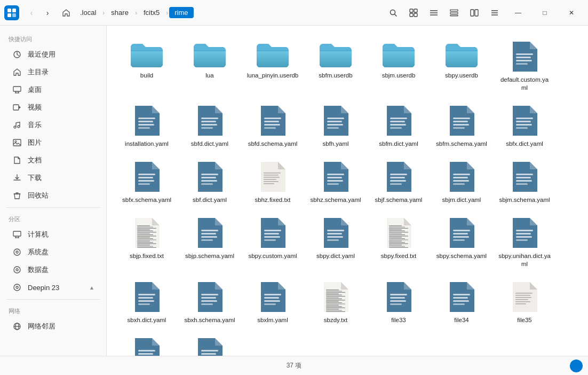 Image resolution: width=588 pixels, height=375 pixels. What do you see at coordinates (393, 13) in the screenshot?
I see `search-button` at bounding box center [393, 13].